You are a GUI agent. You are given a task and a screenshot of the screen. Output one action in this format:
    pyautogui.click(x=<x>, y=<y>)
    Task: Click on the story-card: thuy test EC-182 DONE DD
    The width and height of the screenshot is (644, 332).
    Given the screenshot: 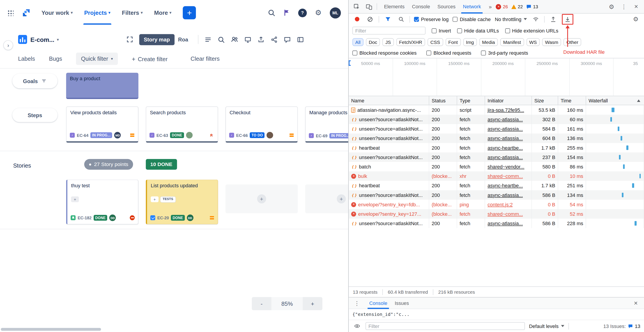 What is the action you would take?
    pyautogui.click(x=102, y=202)
    